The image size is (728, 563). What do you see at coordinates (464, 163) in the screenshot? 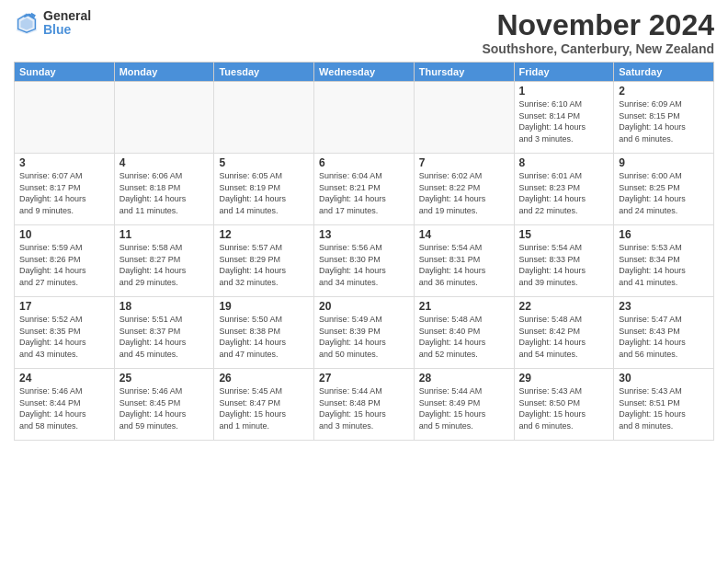
I see `day-number: 7` at bounding box center [464, 163].